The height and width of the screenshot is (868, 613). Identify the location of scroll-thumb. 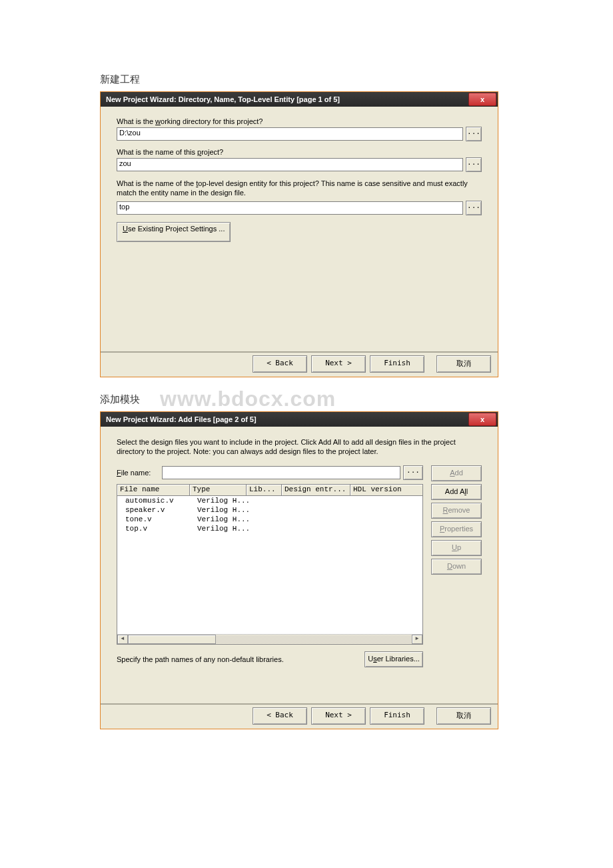
(172, 639).